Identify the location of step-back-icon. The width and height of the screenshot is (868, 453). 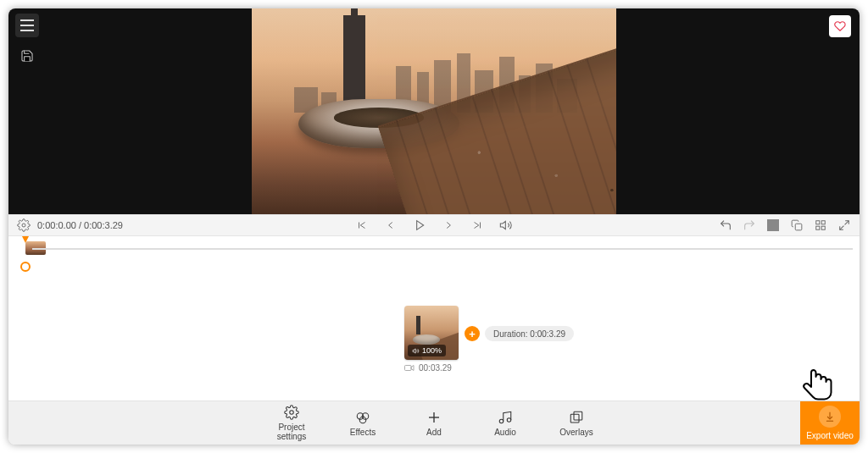
(391, 225).